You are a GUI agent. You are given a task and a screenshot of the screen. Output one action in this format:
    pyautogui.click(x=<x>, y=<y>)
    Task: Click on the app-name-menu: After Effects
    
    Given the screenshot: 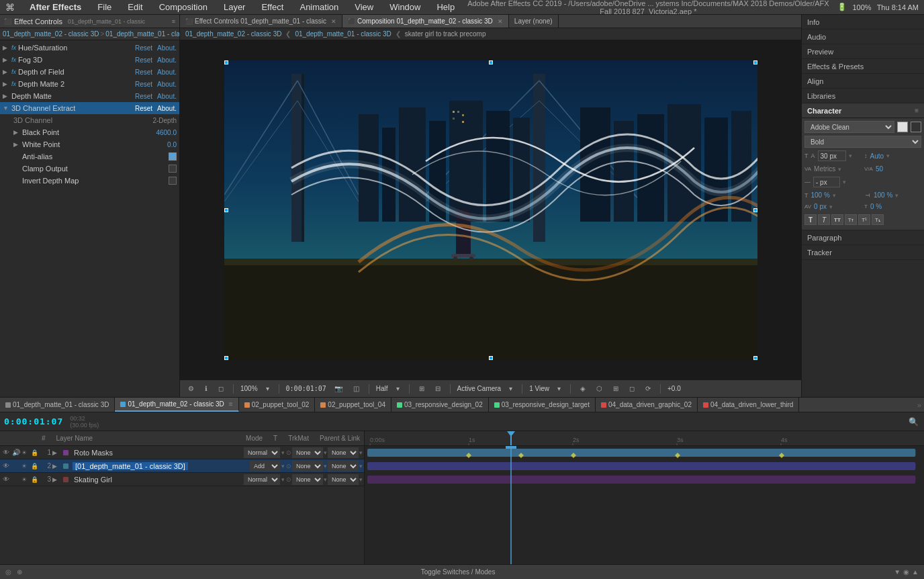 What is the action you would take?
    pyautogui.click(x=55, y=7)
    